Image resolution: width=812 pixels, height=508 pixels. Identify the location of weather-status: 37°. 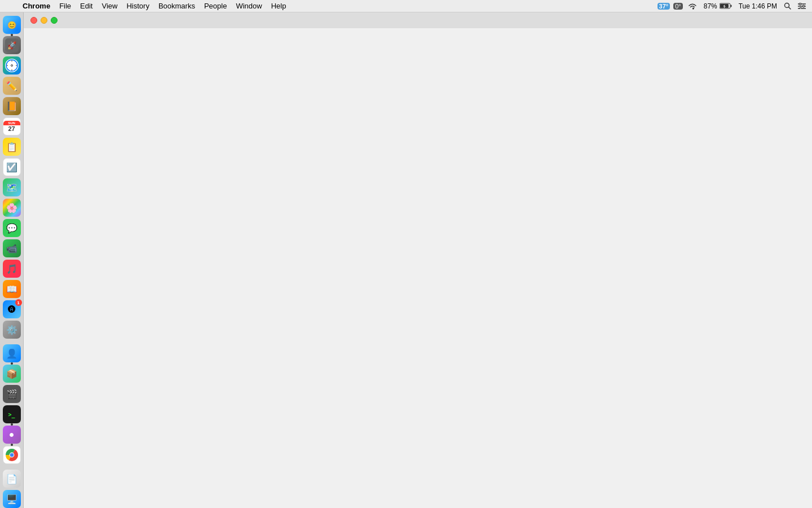
(664, 6).